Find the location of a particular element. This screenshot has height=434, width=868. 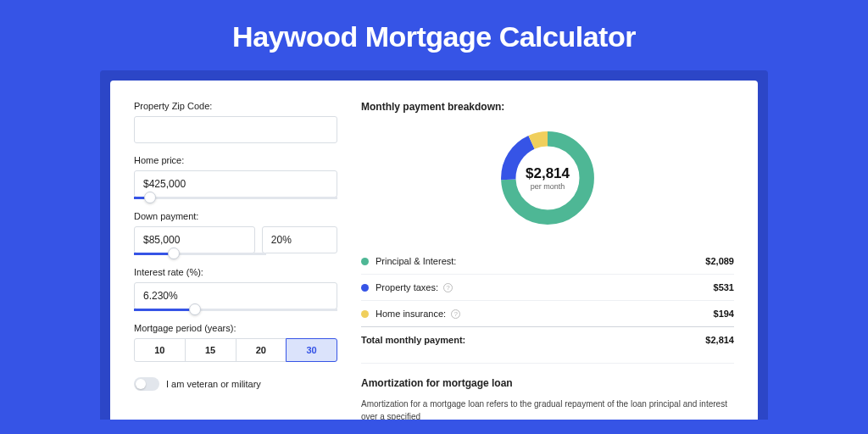

legend-label: Home insurance: is located at coordinates (410, 314).